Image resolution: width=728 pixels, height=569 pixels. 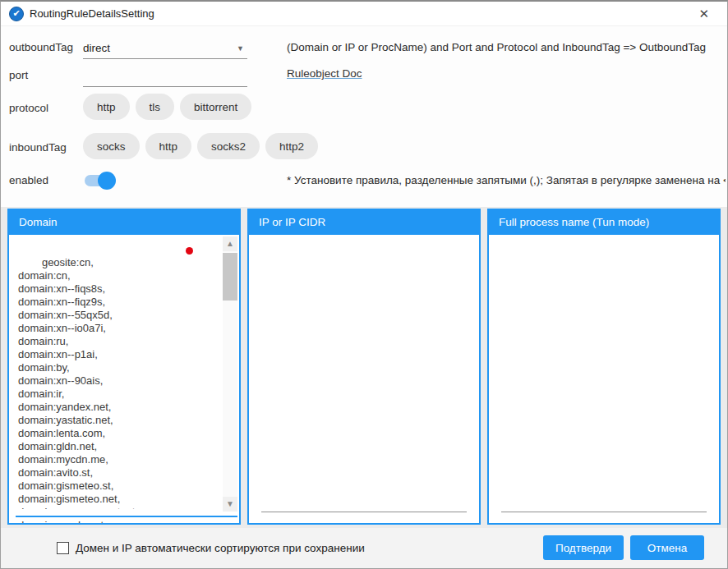 I want to click on protocol-chip-bittorrent: bittorrent, so click(x=215, y=107).